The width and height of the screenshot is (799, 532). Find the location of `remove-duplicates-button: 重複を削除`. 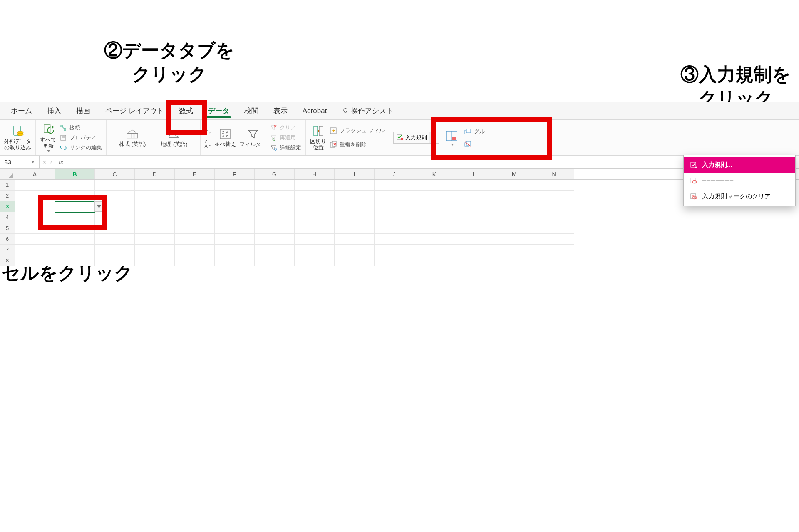

remove-duplicates-button: 重複を削除 is located at coordinates (357, 145).